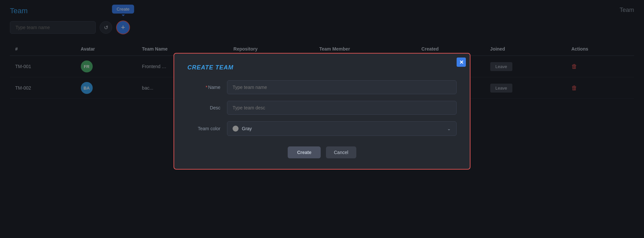 Image resolution: width=644 pixels, height=238 pixels. I want to click on chevron-down-icon: ⌄, so click(449, 129).